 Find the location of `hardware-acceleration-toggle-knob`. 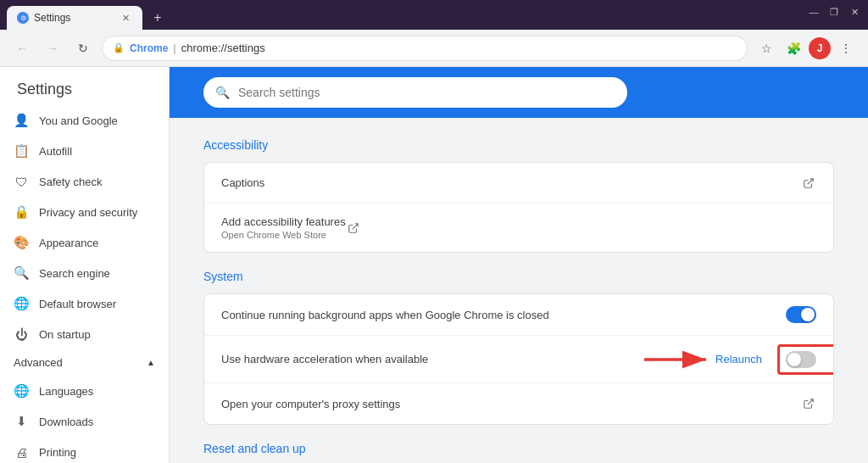

hardware-acceleration-toggle-knob is located at coordinates (794, 360).